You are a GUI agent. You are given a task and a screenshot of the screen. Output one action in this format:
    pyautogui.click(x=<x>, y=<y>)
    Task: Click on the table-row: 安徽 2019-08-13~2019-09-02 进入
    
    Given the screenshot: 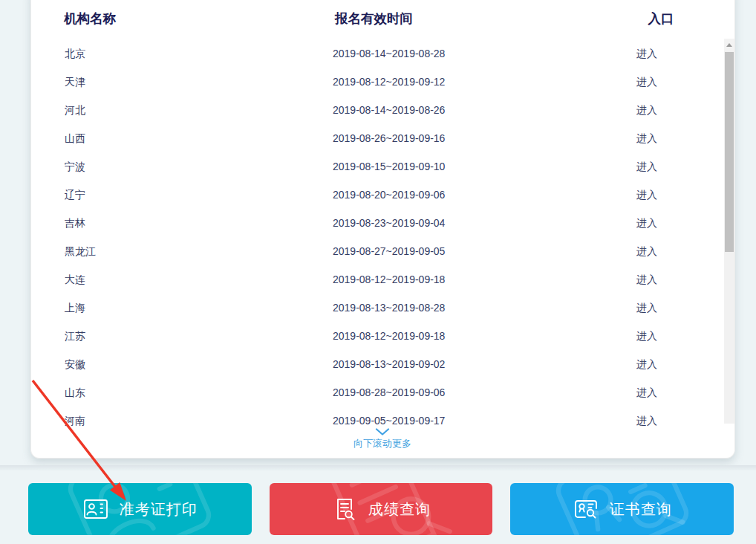 What is the action you would take?
    pyautogui.click(x=377, y=364)
    